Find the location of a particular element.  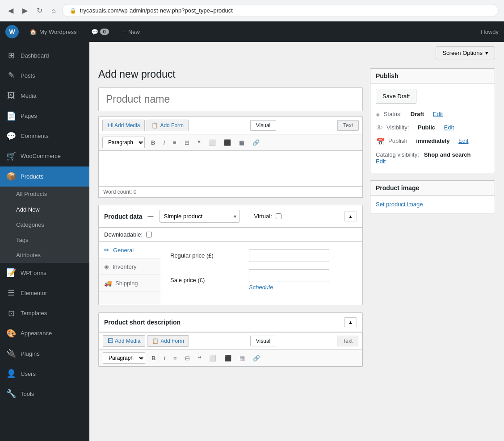

sidebar-item-tags: Tags is located at coordinates (45, 240).